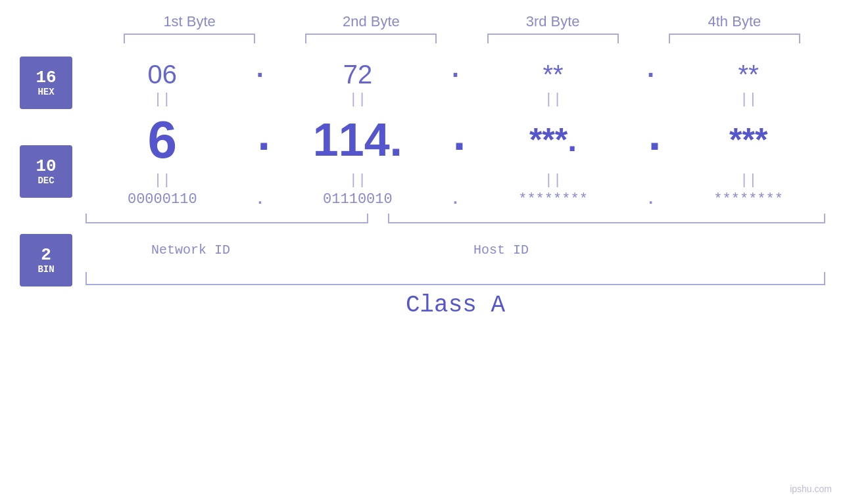  What do you see at coordinates (422, 38) in the screenshot?
I see `bracket-row` at bounding box center [422, 38].